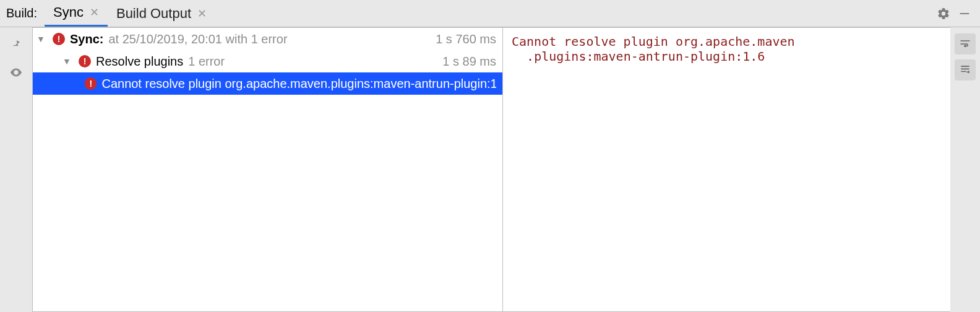 This screenshot has height=312, width=980. I want to click on tree-node-error-selected: ! Cannot resolve plugin org.apache.maven…, so click(267, 84).